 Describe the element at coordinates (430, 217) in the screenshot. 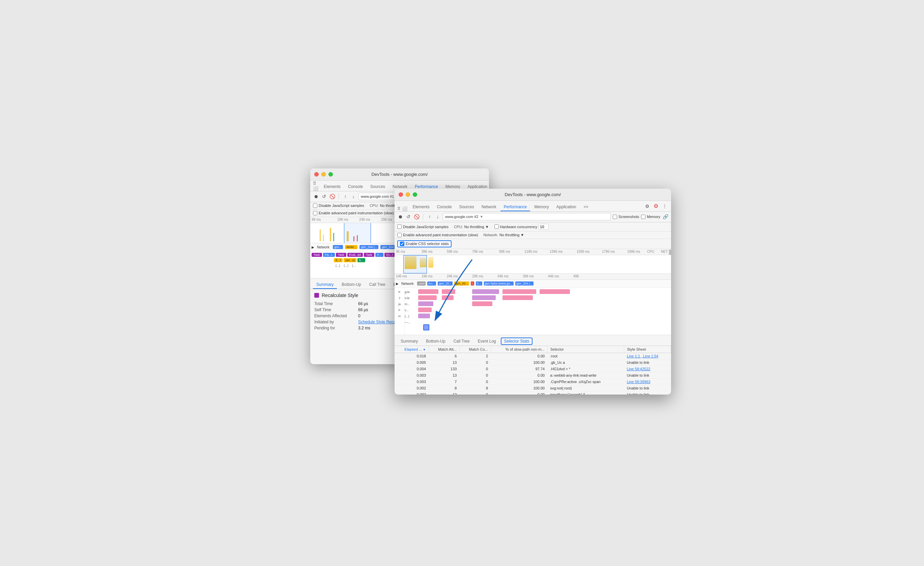

I see `upload-icon-front: ↑` at that location.